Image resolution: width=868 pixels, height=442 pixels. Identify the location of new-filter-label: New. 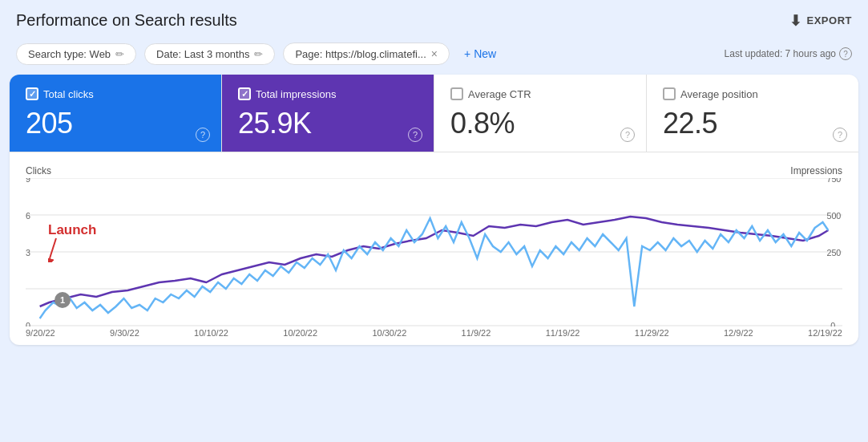
(485, 54).